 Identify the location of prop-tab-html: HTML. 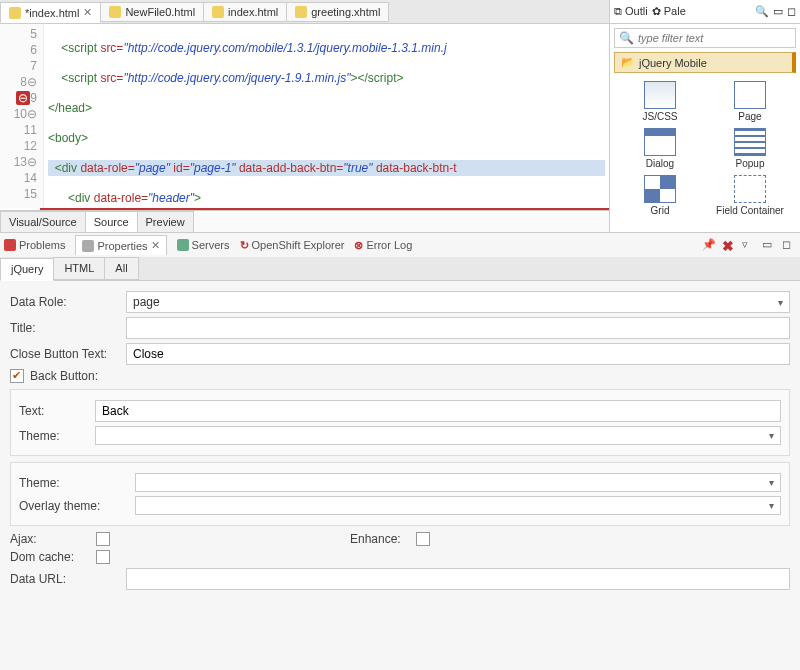
(79, 268).